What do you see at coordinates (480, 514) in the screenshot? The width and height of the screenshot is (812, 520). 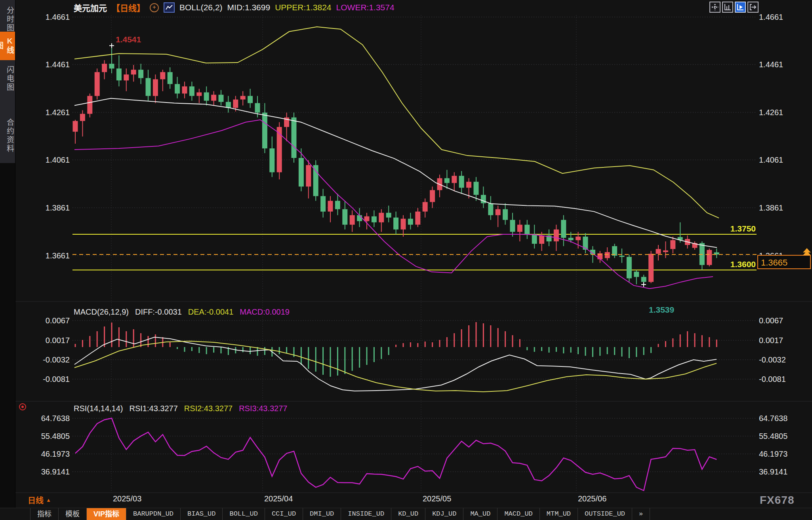 I see `tab-ma-ud: MA_UD` at bounding box center [480, 514].